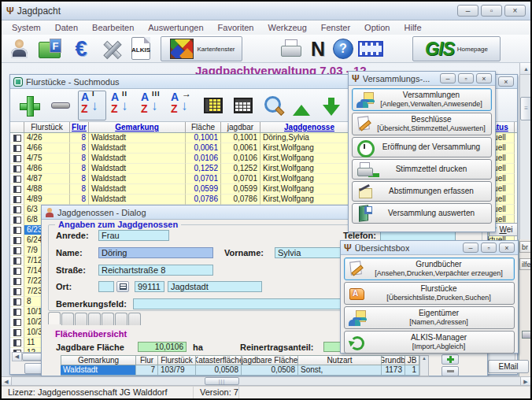 This screenshot has height=400, width=532. What do you see at coordinates (182, 106) in the screenshot?
I see `sort-az-custom-button: AZ↓→` at bounding box center [182, 106].